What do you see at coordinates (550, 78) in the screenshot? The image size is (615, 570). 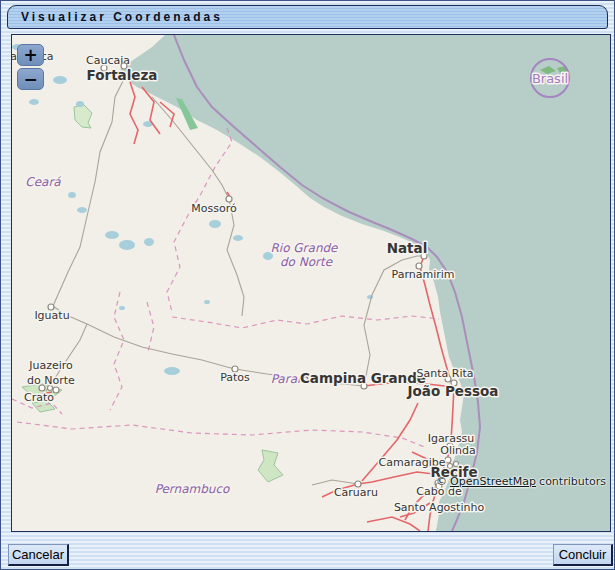 I see `country-label: Brasil` at bounding box center [550, 78].